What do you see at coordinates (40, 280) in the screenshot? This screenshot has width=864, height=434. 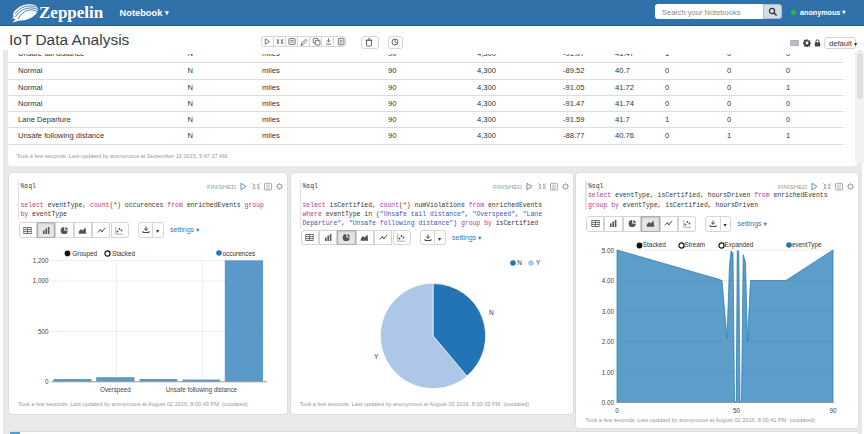 I see `svg-text: 1,000` at bounding box center [40, 280].